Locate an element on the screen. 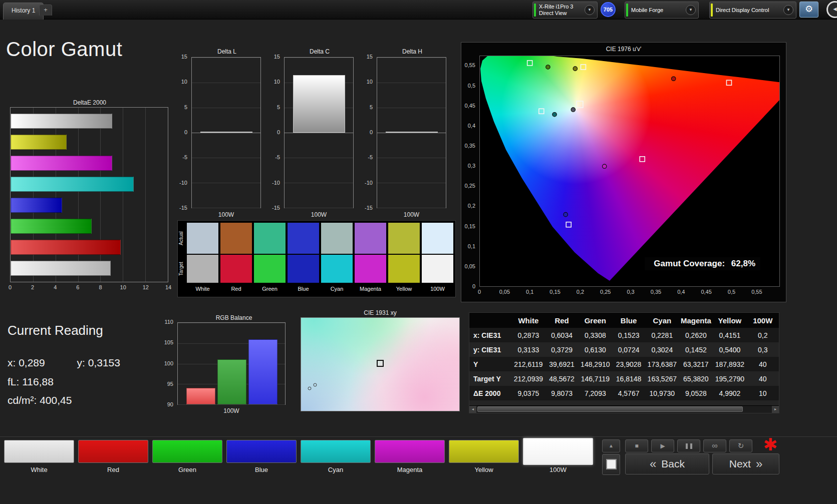 This screenshot has width=837, height=504. continuous-read-button: ∞ is located at coordinates (715, 446).